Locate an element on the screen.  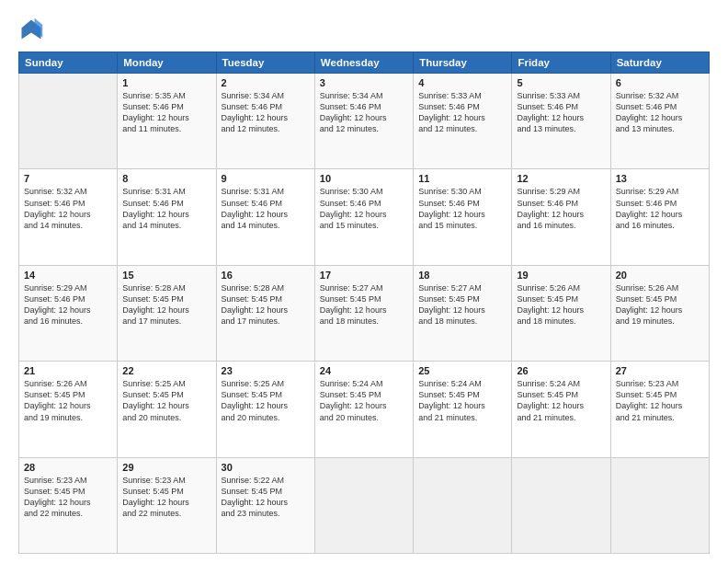
weekday-header-wednesday: Wednesday is located at coordinates (364, 63).